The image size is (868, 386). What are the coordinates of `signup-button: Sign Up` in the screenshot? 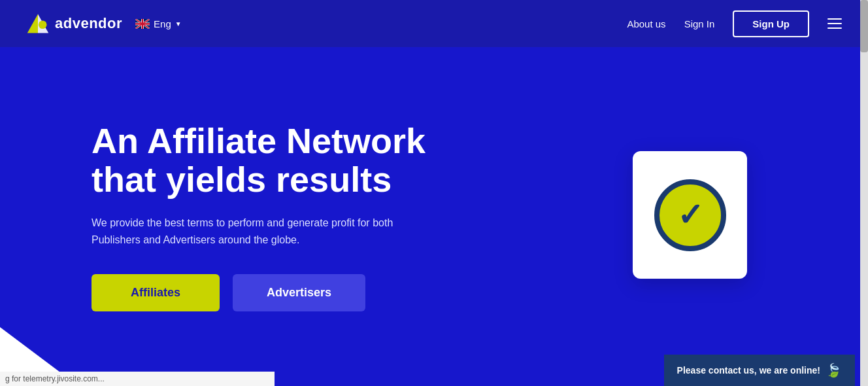 It's located at (771, 24).